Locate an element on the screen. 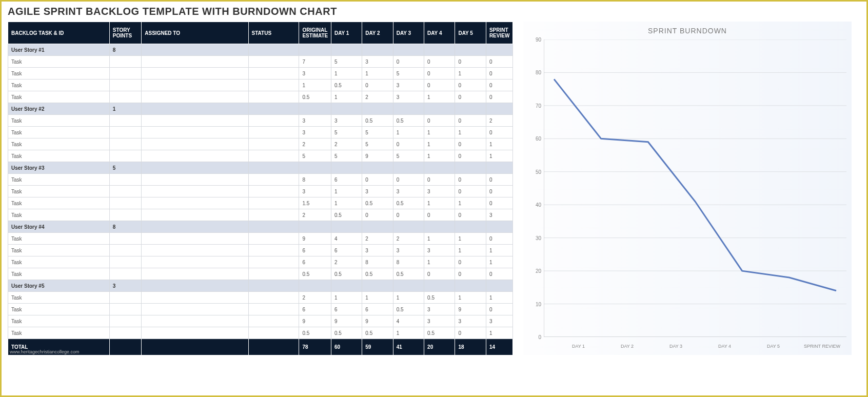 Image resolution: width=868 pixels, height=397 pixels. cell-estimate: 1 is located at coordinates (315, 85).